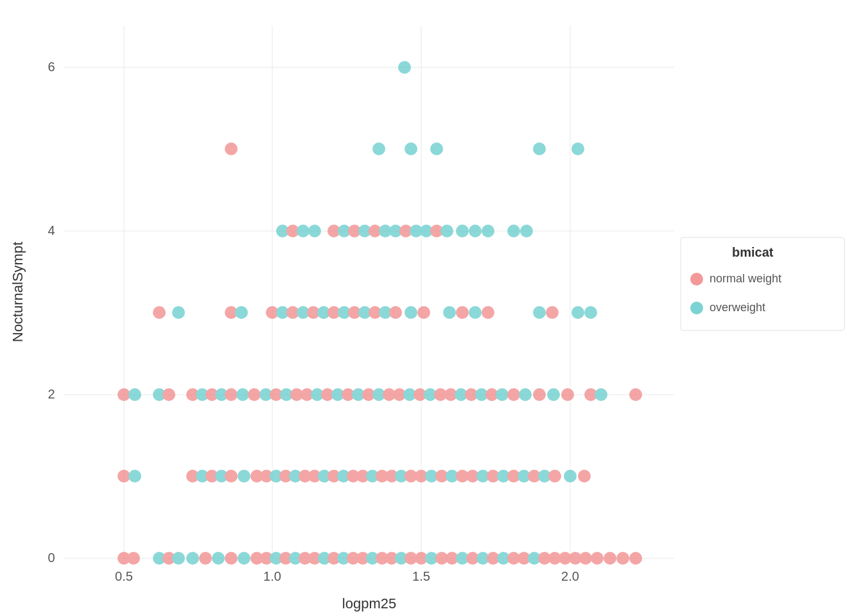 The height and width of the screenshot is (616, 863). I want to click on x-tick-20: 2.0, so click(570, 576).